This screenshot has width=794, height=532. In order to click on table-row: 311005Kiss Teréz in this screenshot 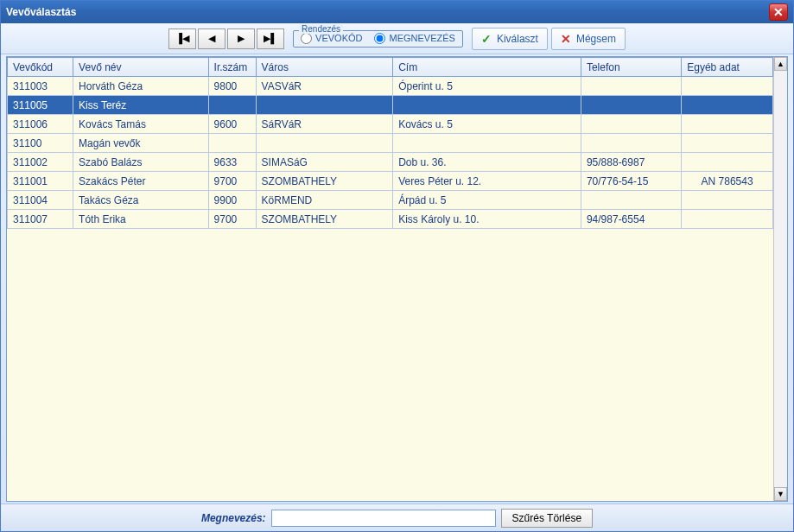, I will do `click(391, 105)`.